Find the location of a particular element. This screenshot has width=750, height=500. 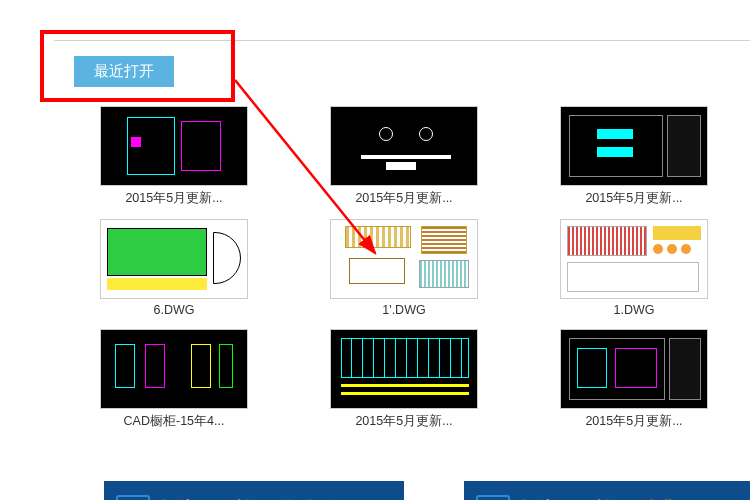

file-name-label: CAD橱柜-15年4... is located at coordinates (174, 422).